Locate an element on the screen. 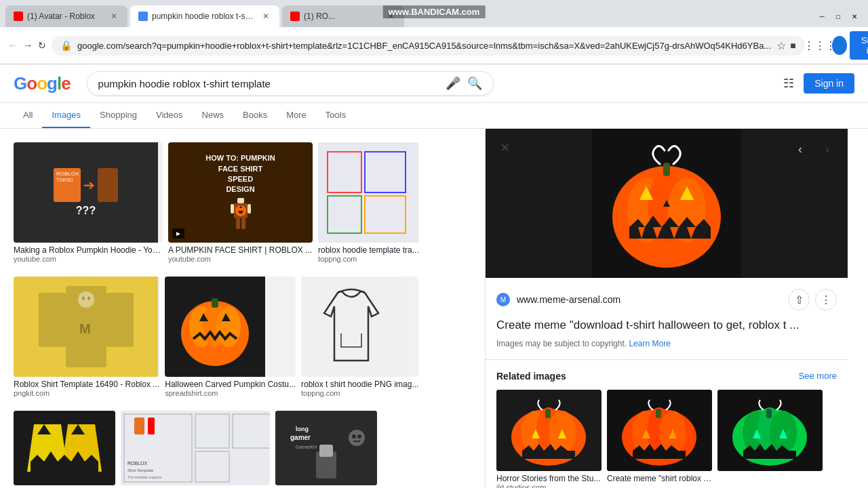 The image size is (868, 488). image-card-8: ROBLOX Shirt Template This template supp… is located at coordinates (195, 449).